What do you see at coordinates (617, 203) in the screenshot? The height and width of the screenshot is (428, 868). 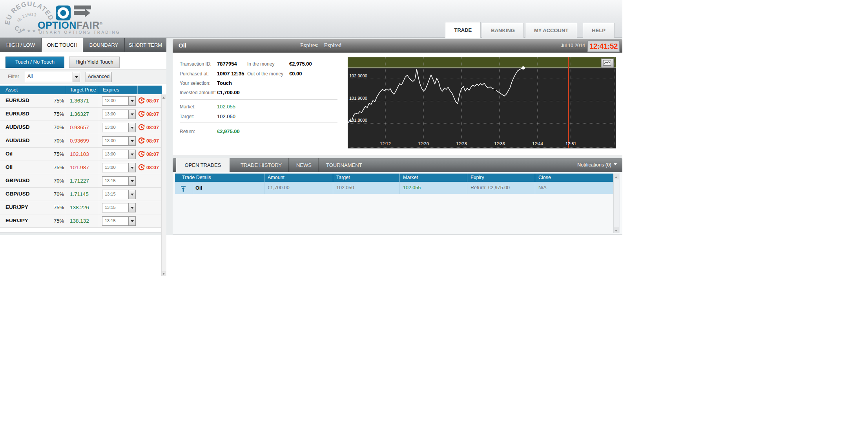 I see `trades-scrollbar` at bounding box center [617, 203].